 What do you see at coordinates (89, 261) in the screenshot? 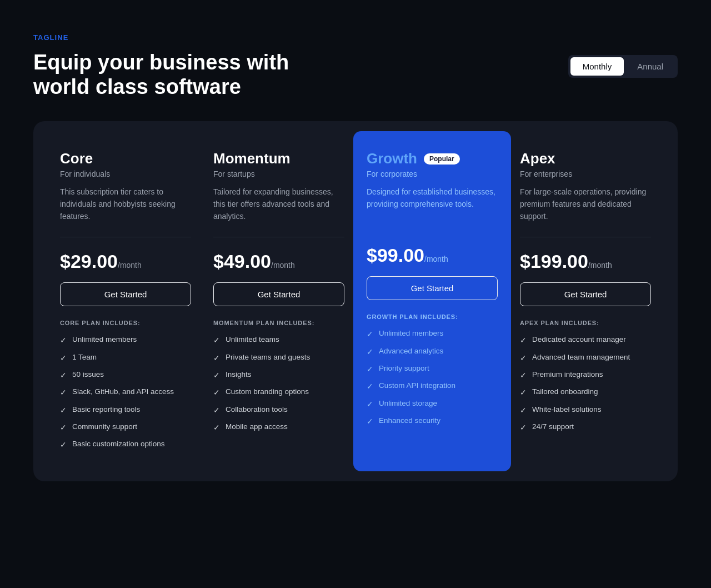
I see `price-amount: $29.00` at bounding box center [89, 261].